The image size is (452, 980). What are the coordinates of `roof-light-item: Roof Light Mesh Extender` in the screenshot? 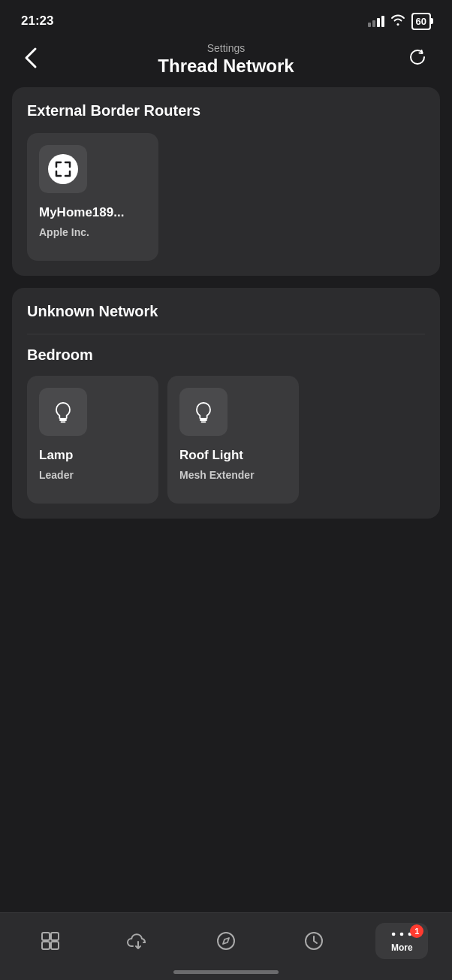 It's located at (233, 440).